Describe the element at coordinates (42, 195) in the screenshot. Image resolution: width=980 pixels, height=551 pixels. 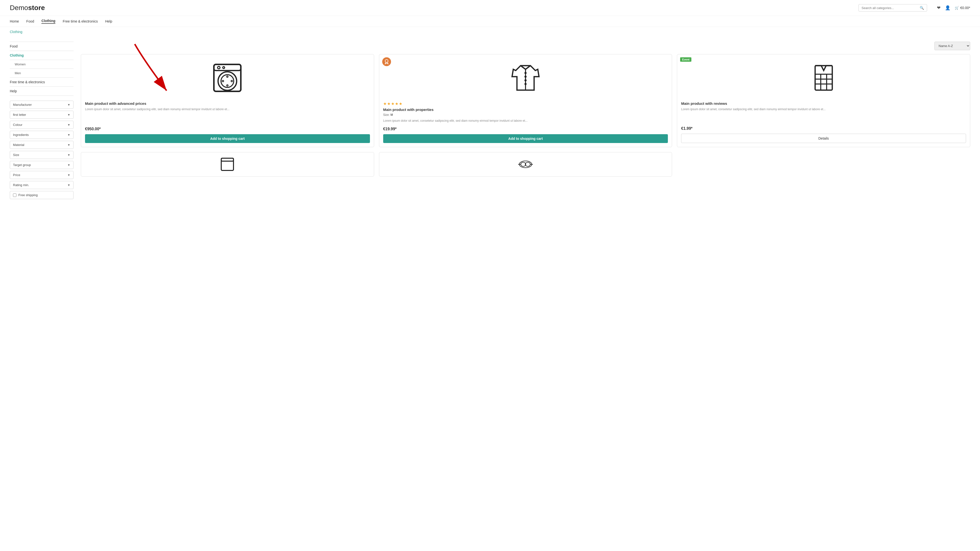
I see `filter-freeshipping: Free shipping` at that location.